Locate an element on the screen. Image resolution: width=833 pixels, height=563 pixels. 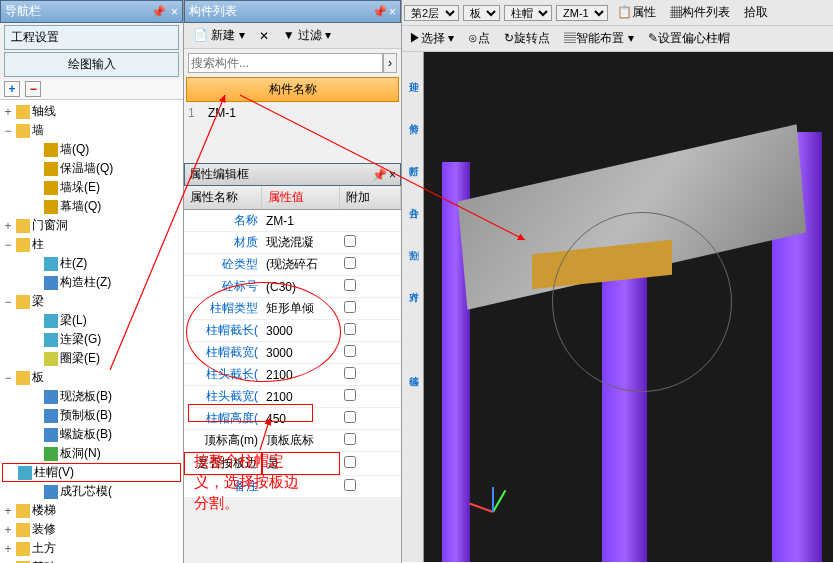
tree-item: 柱帽(V) is located at coordinates (92, 472).